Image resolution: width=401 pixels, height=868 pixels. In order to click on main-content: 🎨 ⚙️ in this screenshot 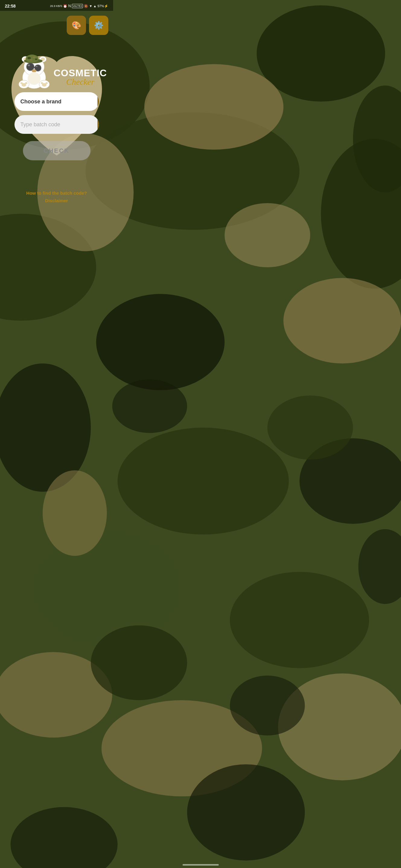, I will do `click(57, 114)`.